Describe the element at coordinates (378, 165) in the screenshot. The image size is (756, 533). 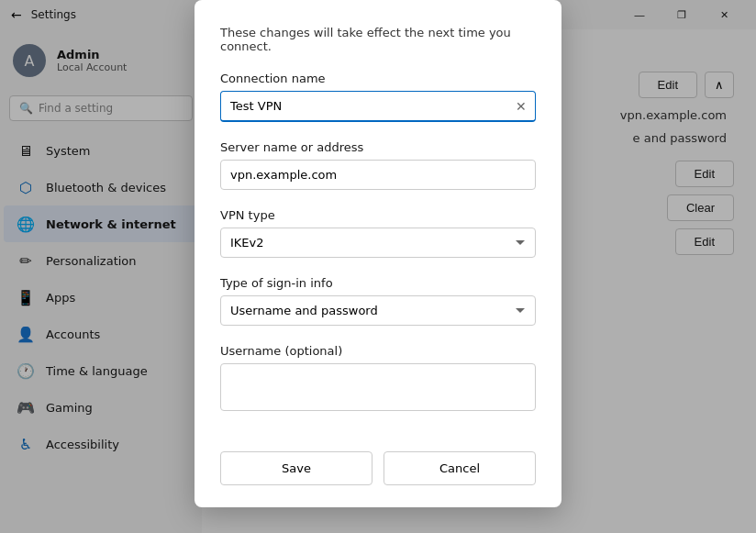
I see `server-name-group: Server name or address` at that location.